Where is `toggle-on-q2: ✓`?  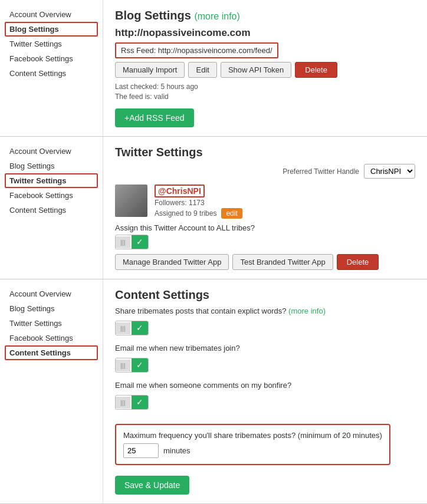
toggle-on-q2: ✓ is located at coordinates (140, 365).